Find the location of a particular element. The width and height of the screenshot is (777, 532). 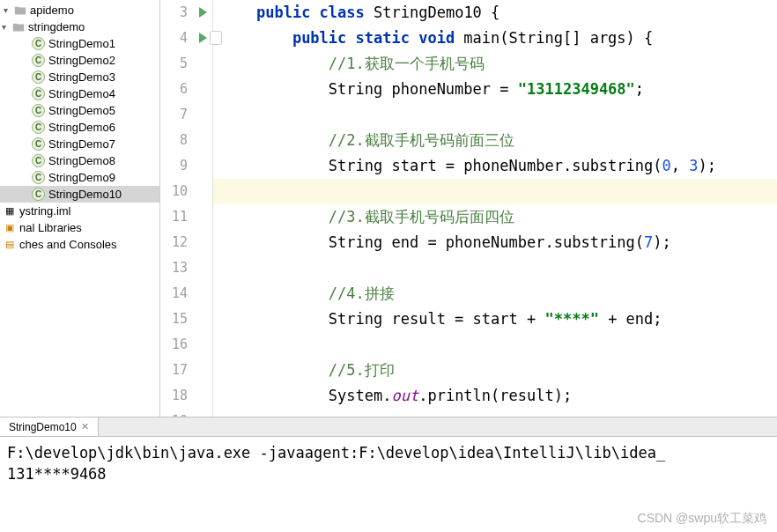

gutter-line-7: 7 is located at coordinates (187, 115).